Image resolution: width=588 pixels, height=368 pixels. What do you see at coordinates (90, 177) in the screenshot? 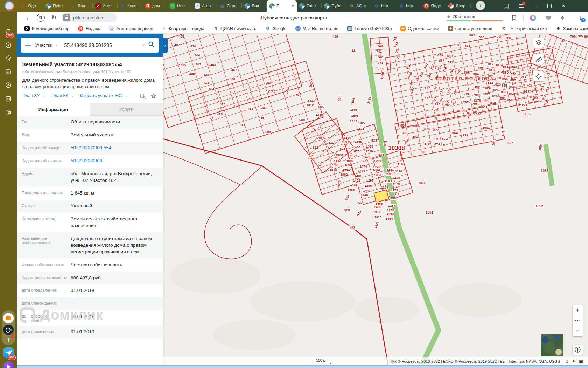
I see `field-row: Адрес:обл. Московская, р-н Воскресенский…` at bounding box center [90, 177].